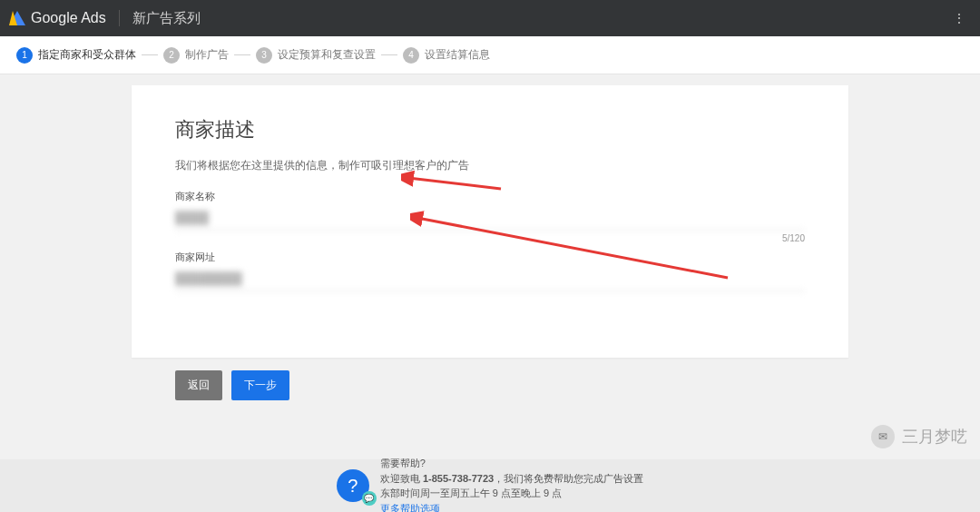  What do you see at coordinates (490, 130) in the screenshot?
I see `card-title: 商家描述` at bounding box center [490, 130].